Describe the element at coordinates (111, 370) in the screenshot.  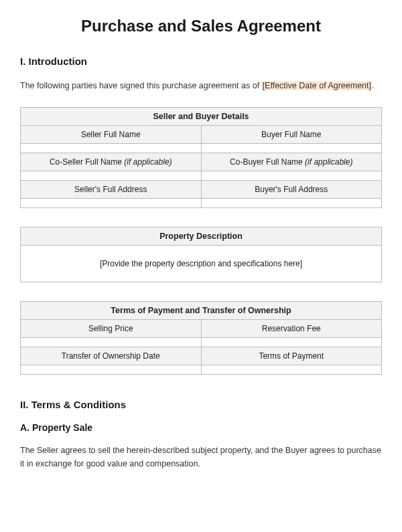
I see `transfer-date-field` at that location.